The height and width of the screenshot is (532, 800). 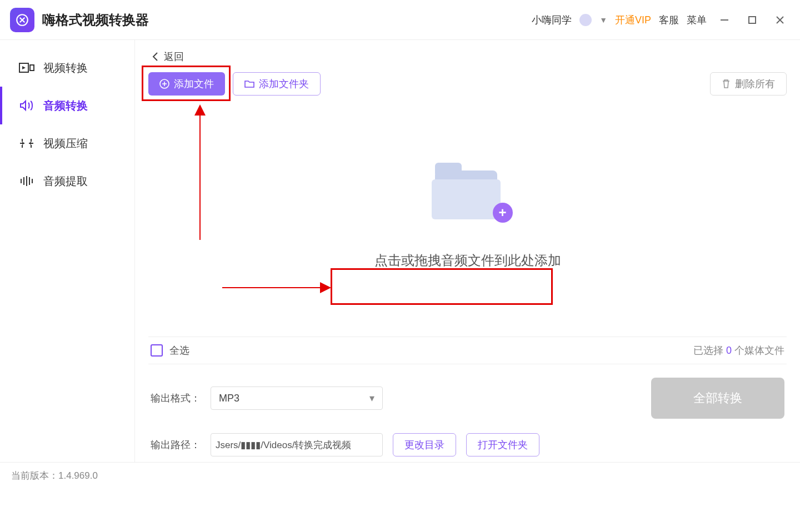 I want to click on add-file-button: 添加文件, so click(x=187, y=84).